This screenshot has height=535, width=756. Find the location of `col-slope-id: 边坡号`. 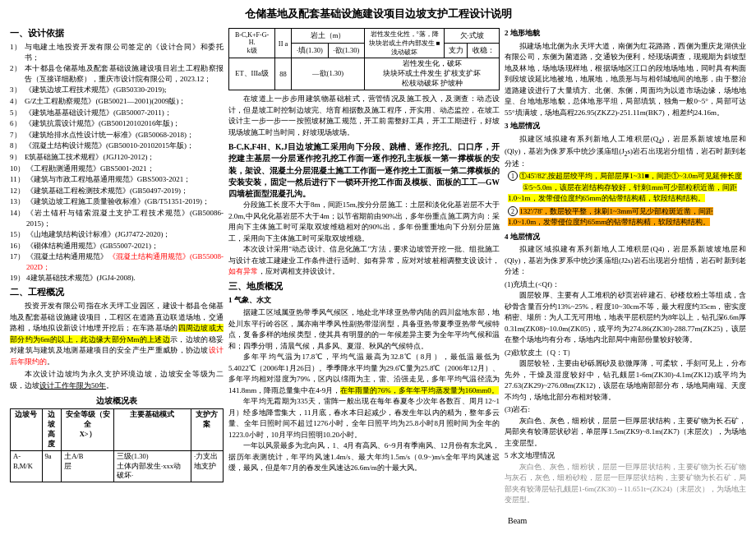

col-slope-id: 边坡号 is located at coordinates (26, 431).